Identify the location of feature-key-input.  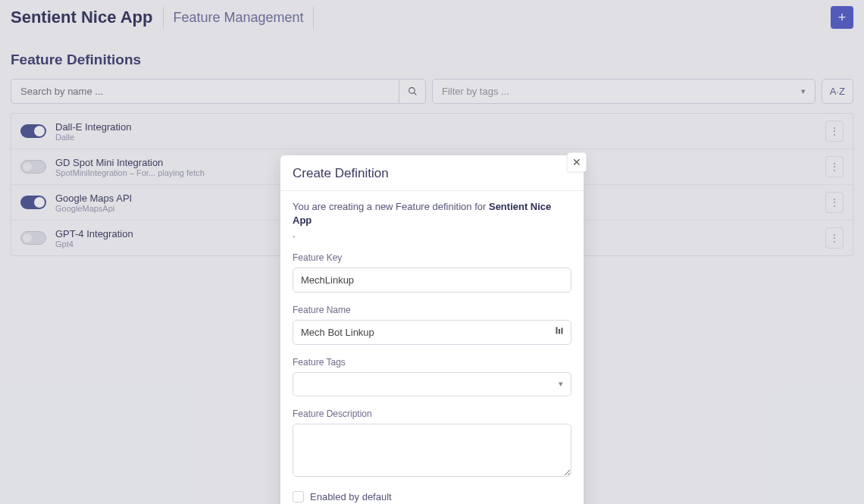
(432, 280).